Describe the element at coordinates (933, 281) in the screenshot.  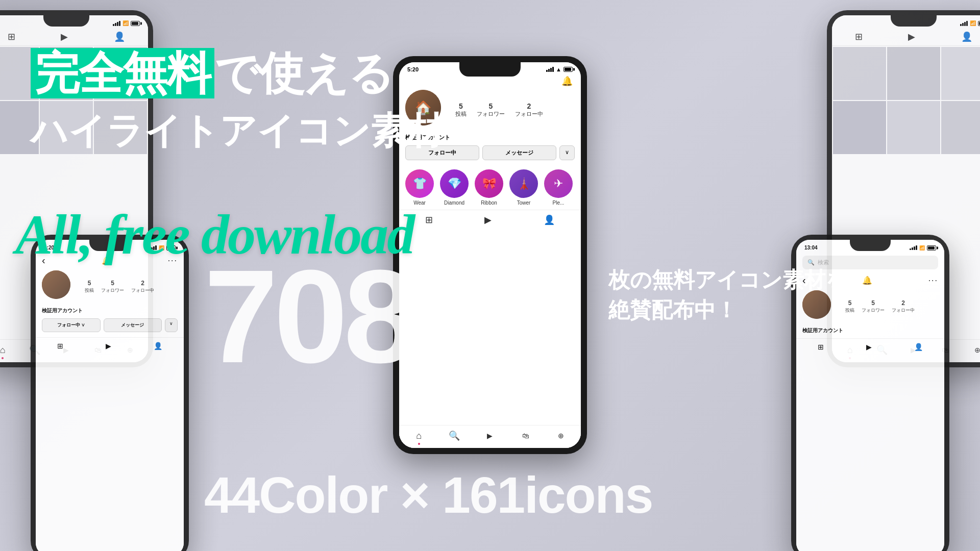
I see `dots-menu-br: ···` at that location.